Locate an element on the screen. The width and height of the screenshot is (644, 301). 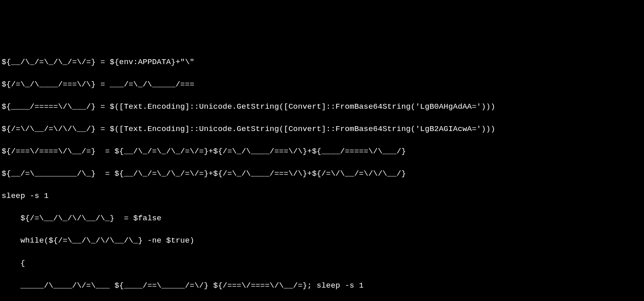
code-line: ${/=\__/\_/\/\__/\_} = $false is located at coordinates (322, 219).